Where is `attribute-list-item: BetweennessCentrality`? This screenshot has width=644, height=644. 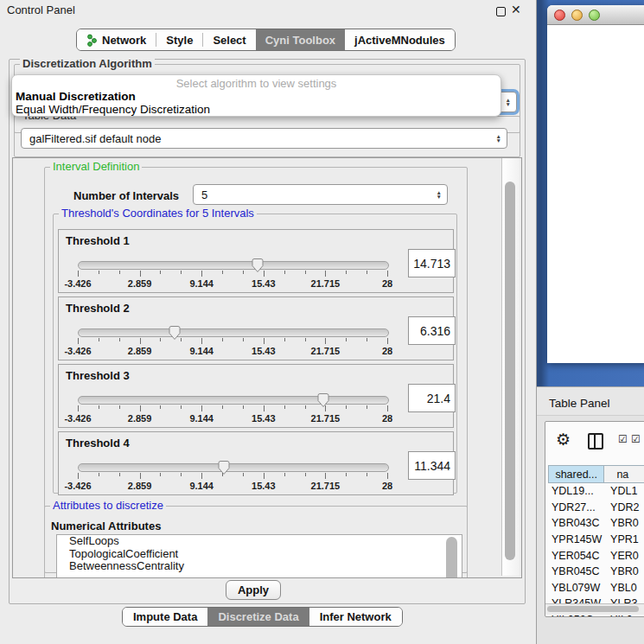
attribute-list-item: BetweennessCentrality is located at coordinates (259, 567).